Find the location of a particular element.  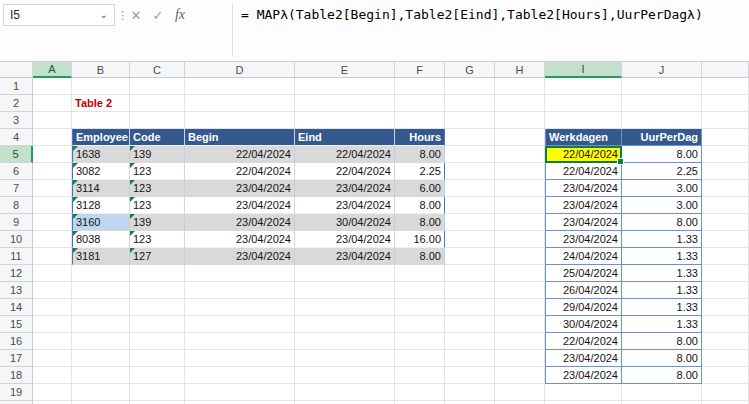

cell-D16 is located at coordinates (240, 342).